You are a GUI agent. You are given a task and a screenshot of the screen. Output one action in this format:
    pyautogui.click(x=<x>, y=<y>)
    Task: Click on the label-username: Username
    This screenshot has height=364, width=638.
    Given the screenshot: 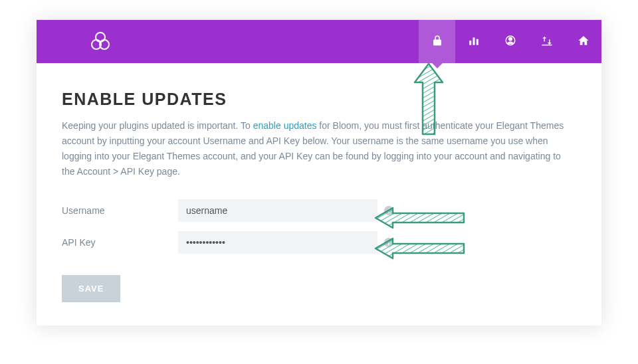 What is the action you would take?
    pyautogui.click(x=120, y=211)
    